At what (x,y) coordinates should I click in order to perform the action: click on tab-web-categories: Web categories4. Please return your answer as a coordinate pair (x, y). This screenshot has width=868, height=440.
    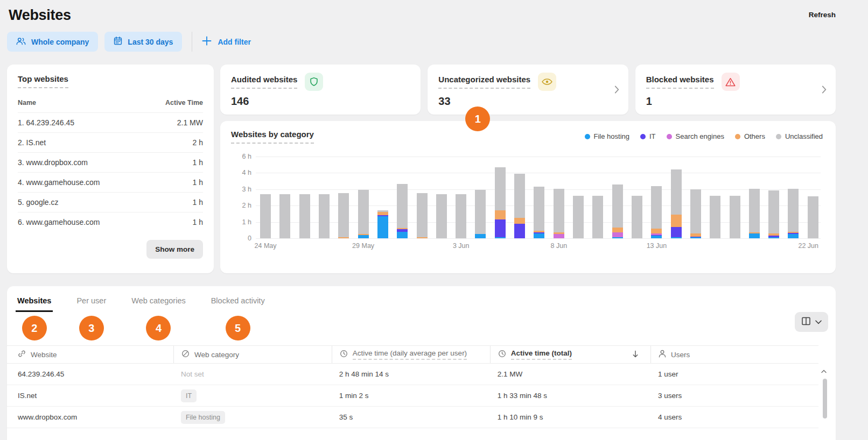
    Looking at the image, I should click on (158, 304).